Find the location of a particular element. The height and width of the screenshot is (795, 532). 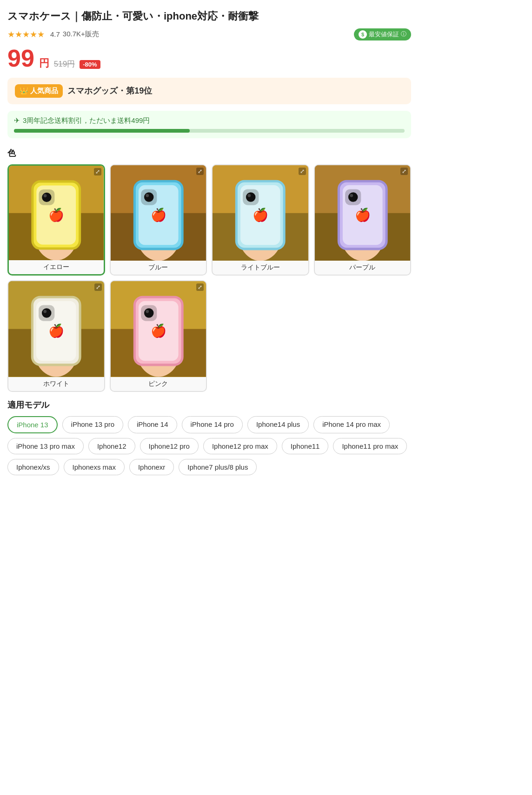

model-tag: Iphone12 pro is located at coordinates (169, 446).